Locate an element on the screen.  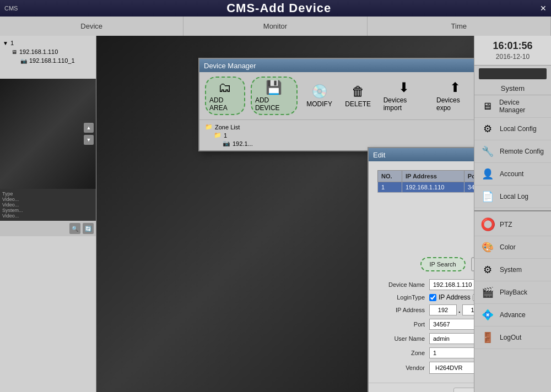
cell-port: 34567 is located at coordinates (469, 187).